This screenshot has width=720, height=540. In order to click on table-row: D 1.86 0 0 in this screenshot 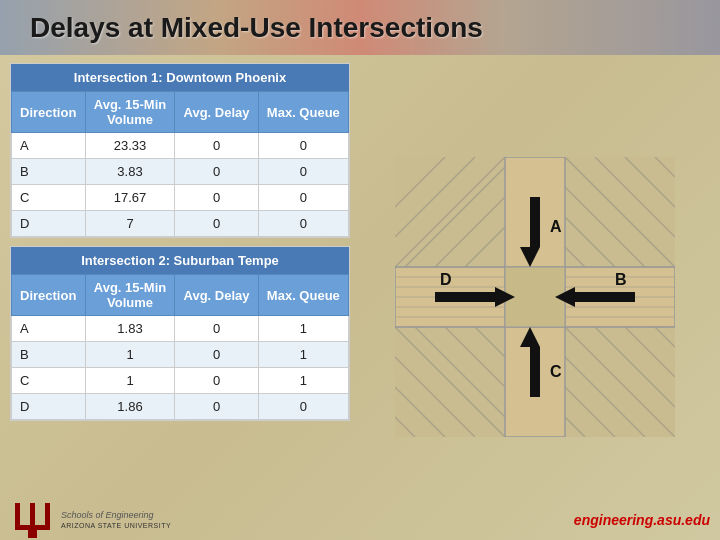, I will do `click(180, 407)`.